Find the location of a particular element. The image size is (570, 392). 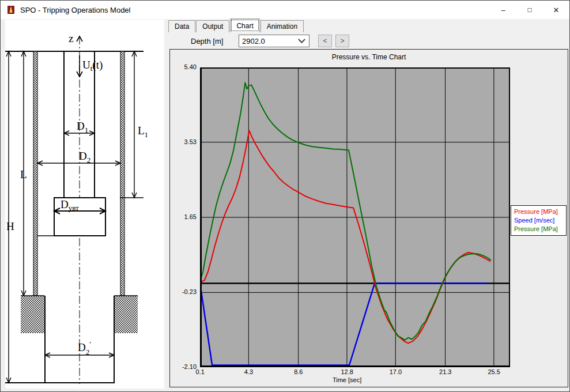

dim-label-l1: L1 is located at coordinates (143, 131).